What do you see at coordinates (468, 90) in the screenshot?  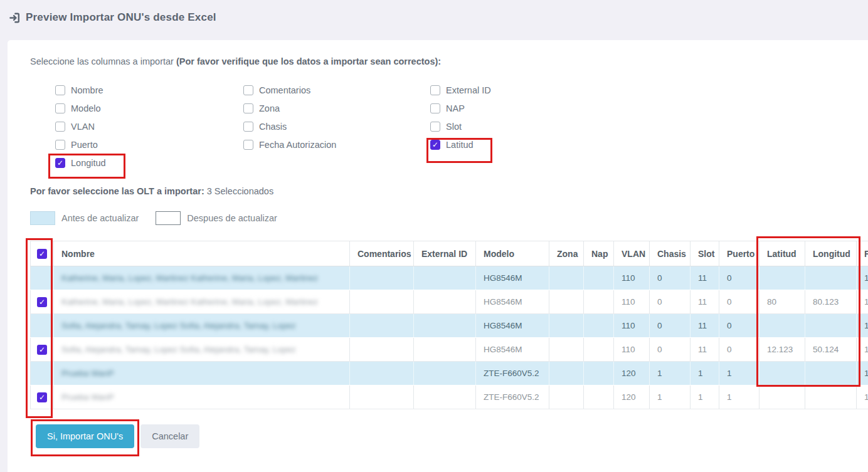 I see `checkbox-label: External ID` at bounding box center [468, 90].